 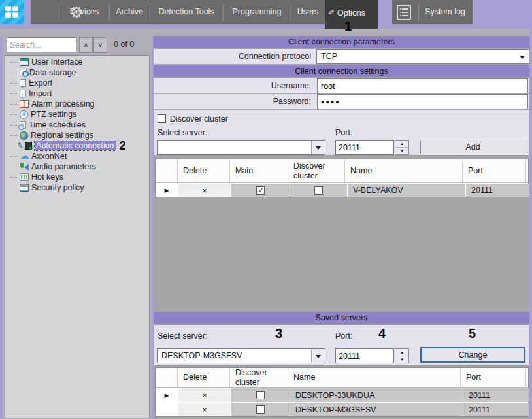 What do you see at coordinates (348, 26) in the screenshot?
I see `annotation-1: 1` at bounding box center [348, 26].